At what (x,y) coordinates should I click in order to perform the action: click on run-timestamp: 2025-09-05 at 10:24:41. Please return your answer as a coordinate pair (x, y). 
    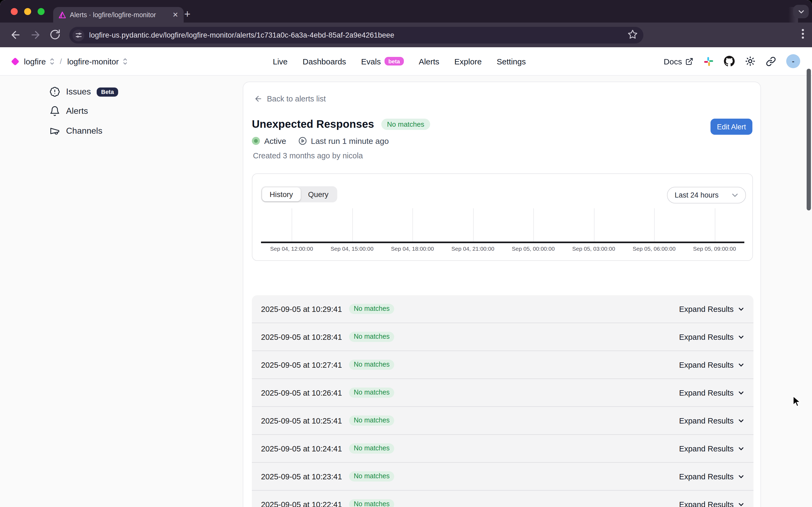
    Looking at the image, I should click on (302, 449).